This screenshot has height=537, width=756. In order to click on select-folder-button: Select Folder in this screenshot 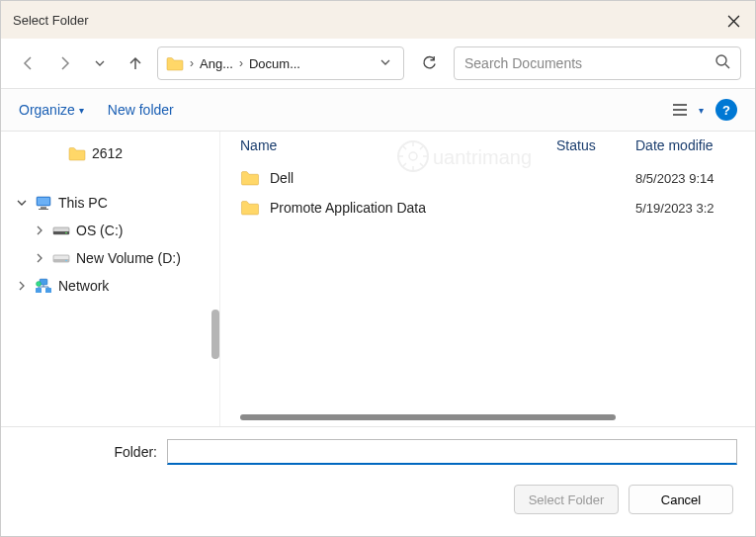, I will do `click(566, 499)`.